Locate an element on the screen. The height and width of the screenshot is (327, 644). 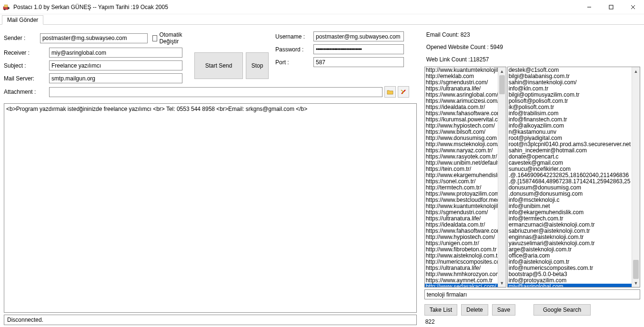
save-button: Save is located at coordinates (504, 310).